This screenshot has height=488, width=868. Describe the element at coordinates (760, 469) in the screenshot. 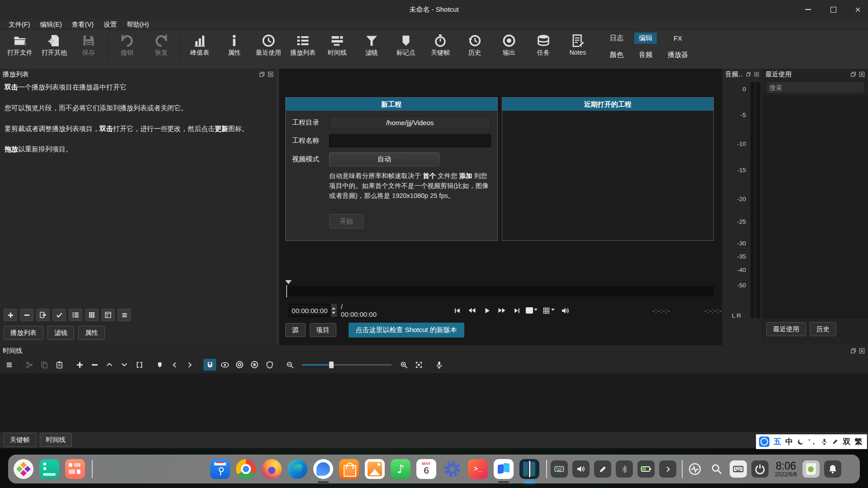

I see `shutdown-icon` at that location.